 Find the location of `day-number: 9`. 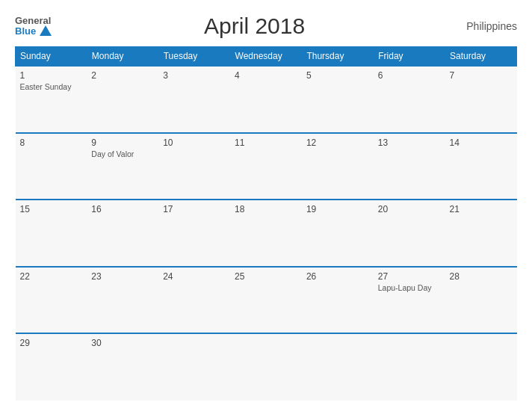

day-number: 9 is located at coordinates (123, 143).